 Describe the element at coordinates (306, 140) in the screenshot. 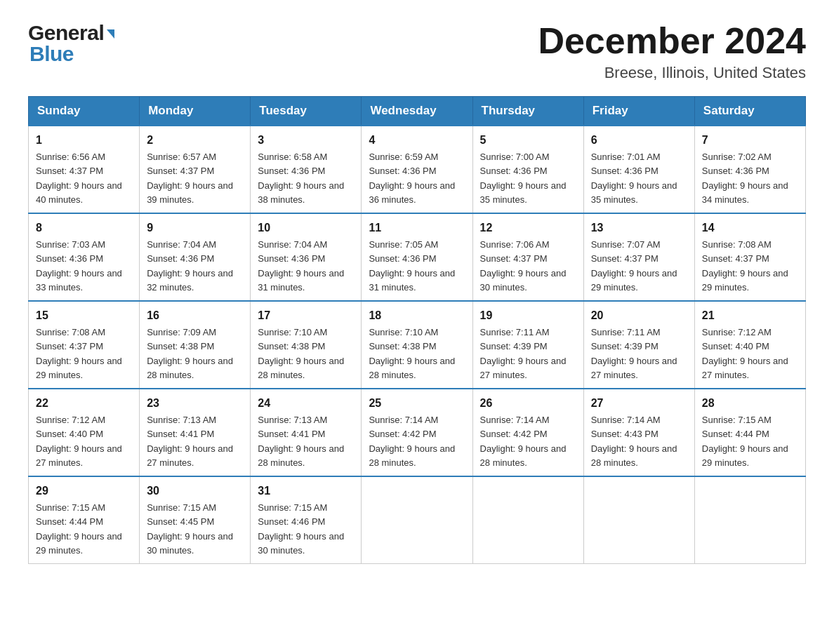

I see `day-number: 3` at that location.